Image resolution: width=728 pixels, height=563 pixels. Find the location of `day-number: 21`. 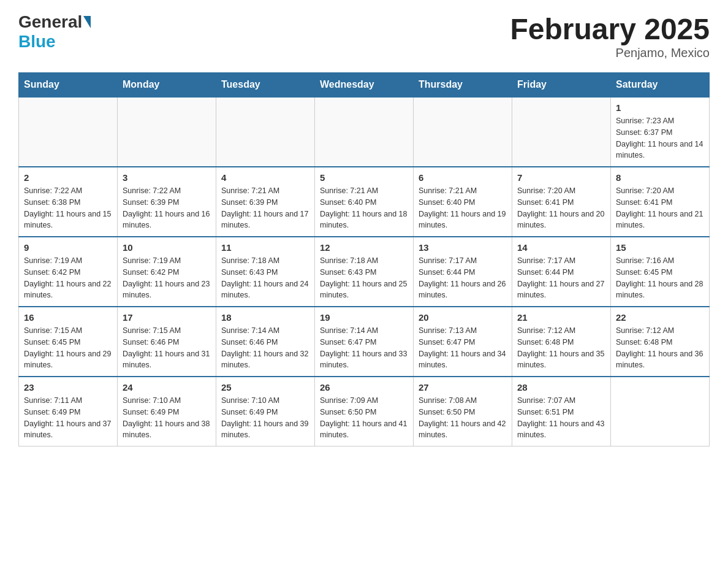

day-number: 21 is located at coordinates (561, 318).